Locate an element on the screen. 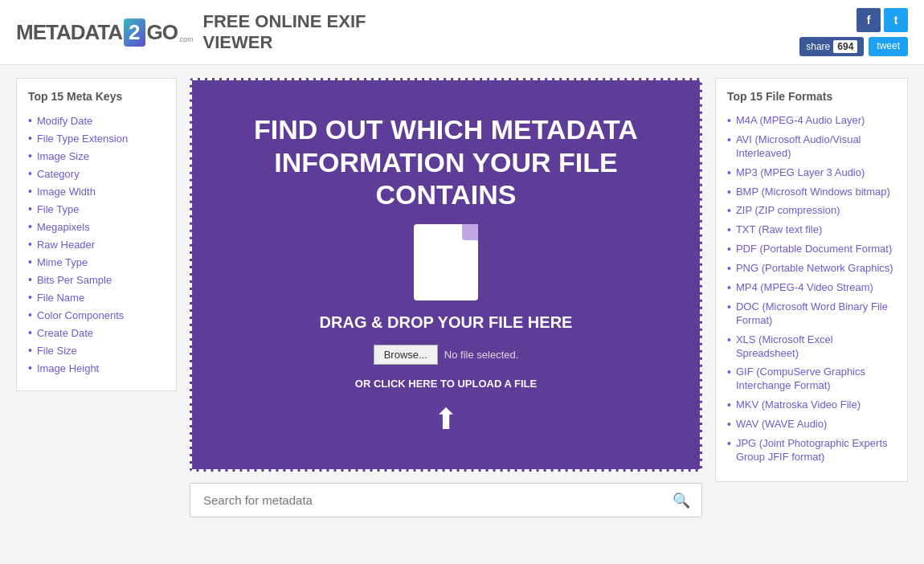 Image resolution: width=924 pixels, height=564 pixels. facebook-share-button: share 694 is located at coordinates (832, 47).